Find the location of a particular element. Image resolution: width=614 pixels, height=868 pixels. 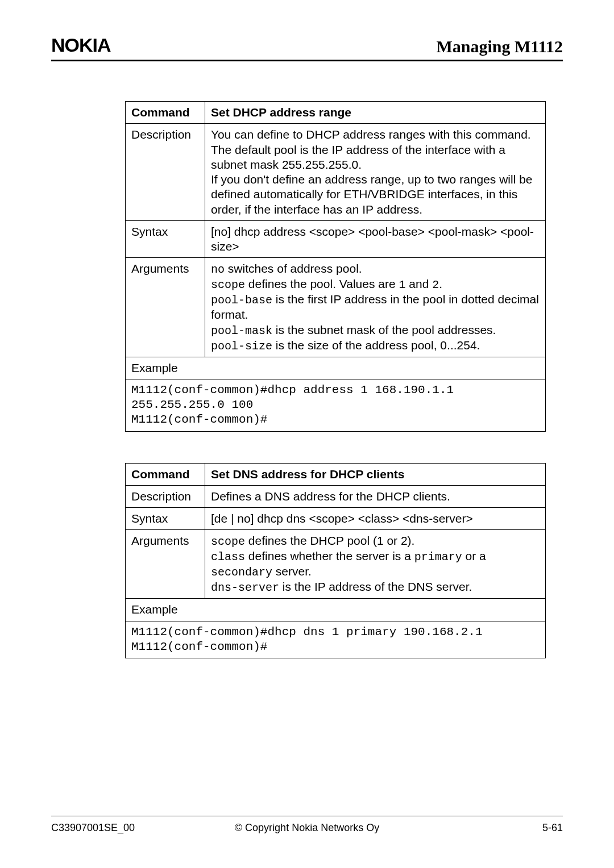

text: switches of address pool. is located at coordinates (293, 268).